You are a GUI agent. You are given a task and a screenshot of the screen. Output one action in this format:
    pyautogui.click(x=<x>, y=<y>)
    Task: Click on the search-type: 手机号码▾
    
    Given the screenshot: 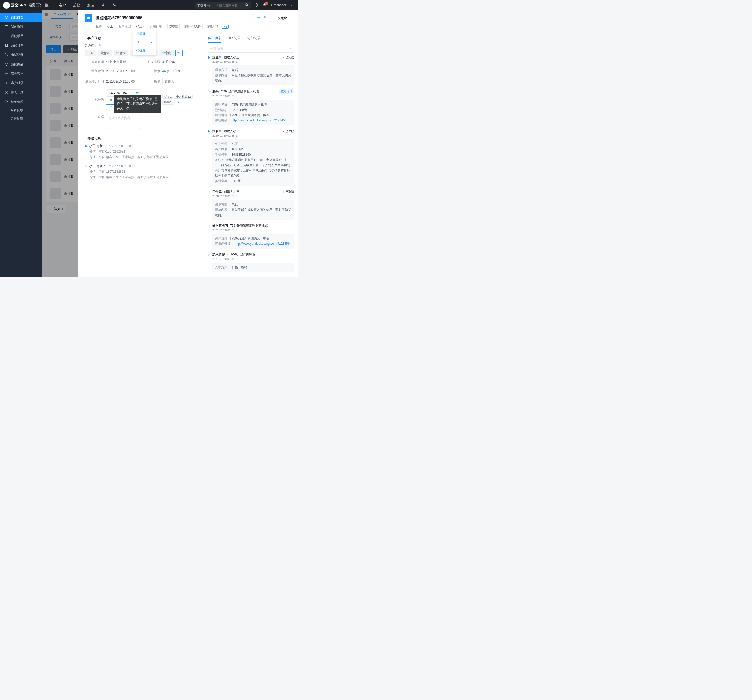 What is the action you would take?
    pyautogui.click(x=205, y=5)
    